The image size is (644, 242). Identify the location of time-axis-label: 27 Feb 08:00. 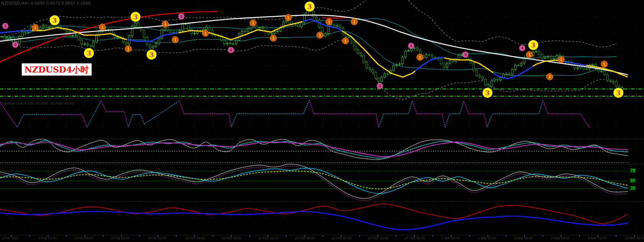
(415, 238).